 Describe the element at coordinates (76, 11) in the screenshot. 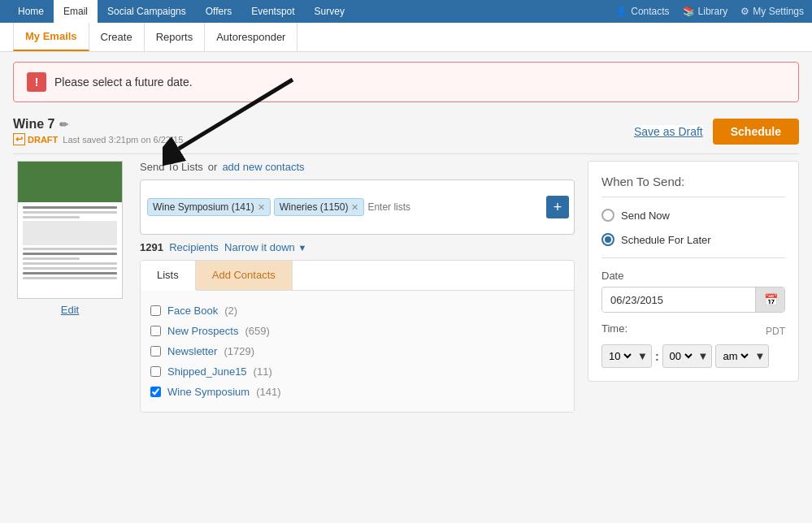

I see `nav-email: Email` at that location.